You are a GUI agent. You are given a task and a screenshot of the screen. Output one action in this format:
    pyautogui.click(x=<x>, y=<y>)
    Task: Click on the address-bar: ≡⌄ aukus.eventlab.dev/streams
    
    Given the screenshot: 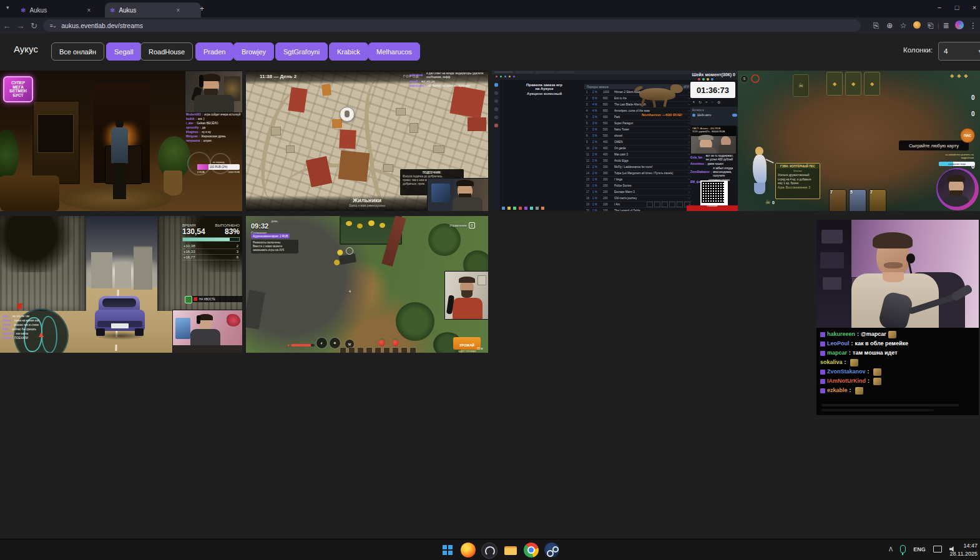 What is the action you would take?
    pyautogui.click(x=452, y=26)
    